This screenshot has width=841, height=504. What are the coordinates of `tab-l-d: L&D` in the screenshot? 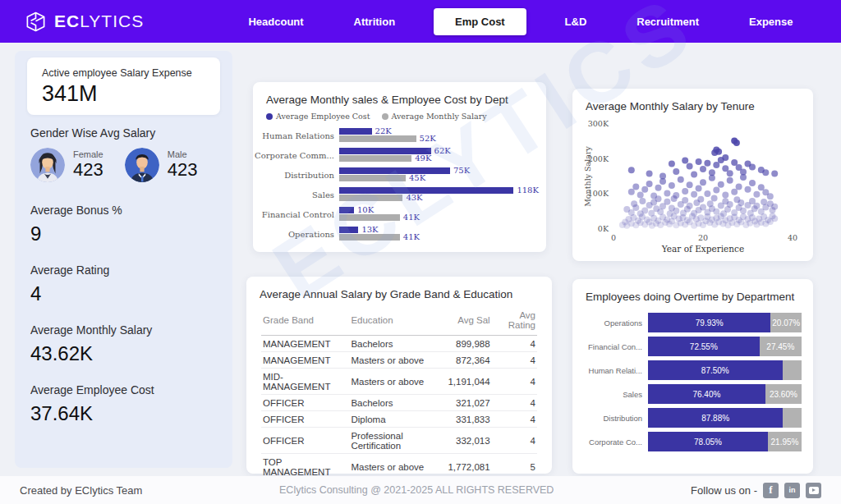 It's located at (577, 21).